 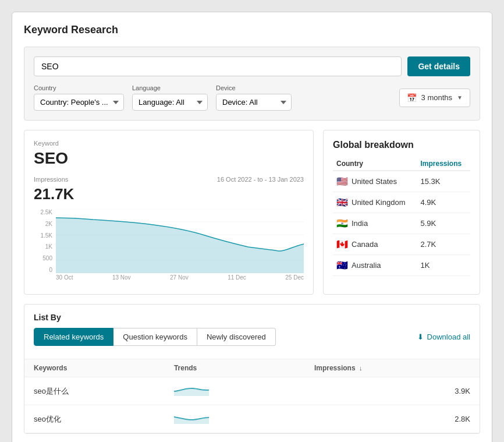 What do you see at coordinates (360, 224) in the screenshot?
I see `country-name: India` at bounding box center [360, 224].